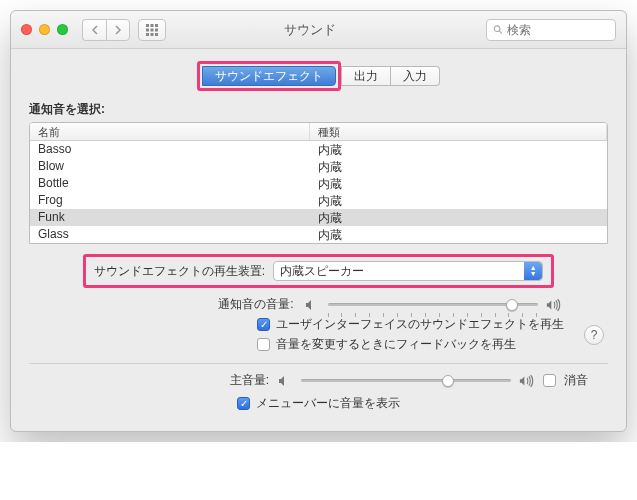 The height and width of the screenshot is (500, 637). I want to click on ui-sfx-checkbox, so click(264, 324).